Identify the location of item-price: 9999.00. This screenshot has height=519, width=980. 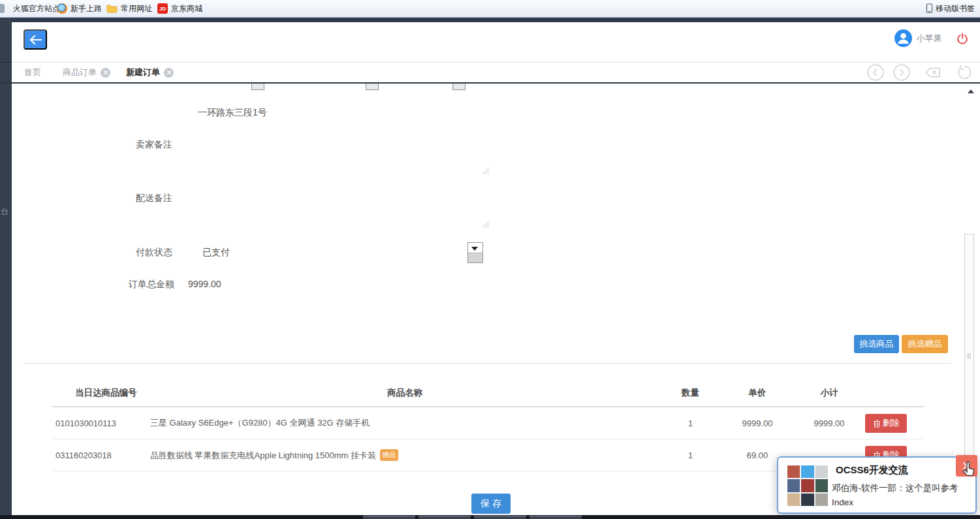
(757, 423).